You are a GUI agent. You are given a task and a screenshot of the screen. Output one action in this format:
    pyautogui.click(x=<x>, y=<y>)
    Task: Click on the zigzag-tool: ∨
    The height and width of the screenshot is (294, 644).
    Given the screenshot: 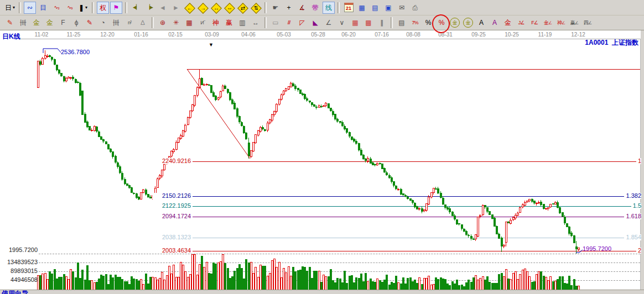 What is the action you would take?
    pyautogui.click(x=342, y=23)
    